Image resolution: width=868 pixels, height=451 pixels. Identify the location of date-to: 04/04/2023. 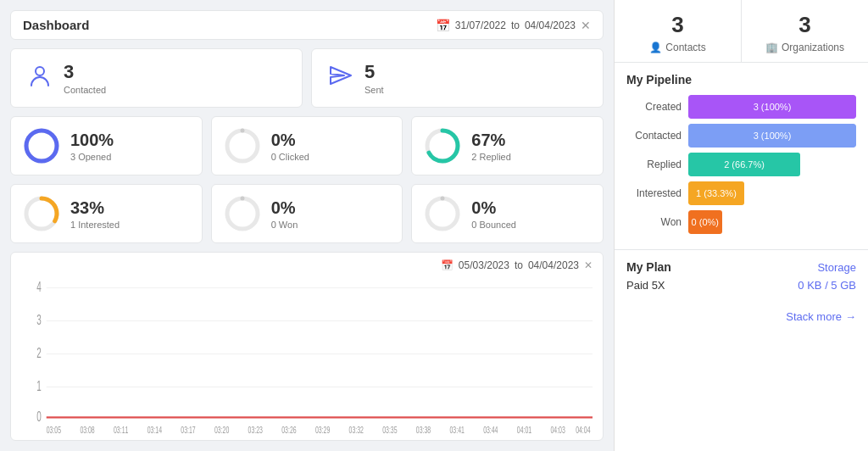
(550, 25).